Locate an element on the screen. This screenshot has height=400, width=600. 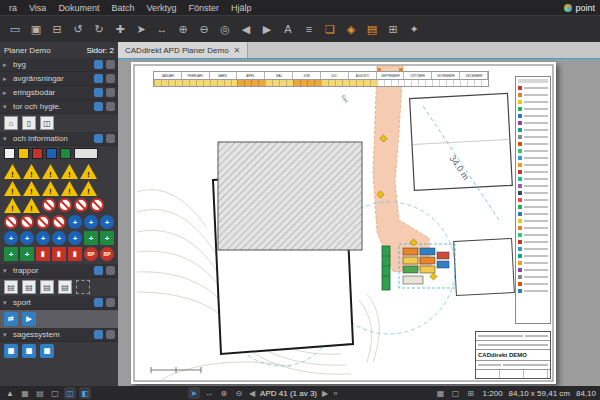
sidebar-section-header: ▸ avgränsningar is located at coordinates (59, 79).